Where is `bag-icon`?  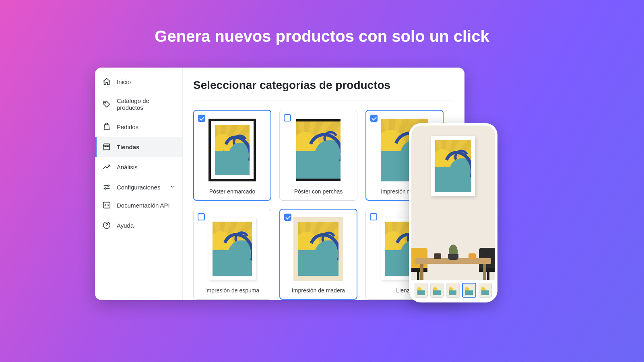 bag-icon is located at coordinates (107, 127).